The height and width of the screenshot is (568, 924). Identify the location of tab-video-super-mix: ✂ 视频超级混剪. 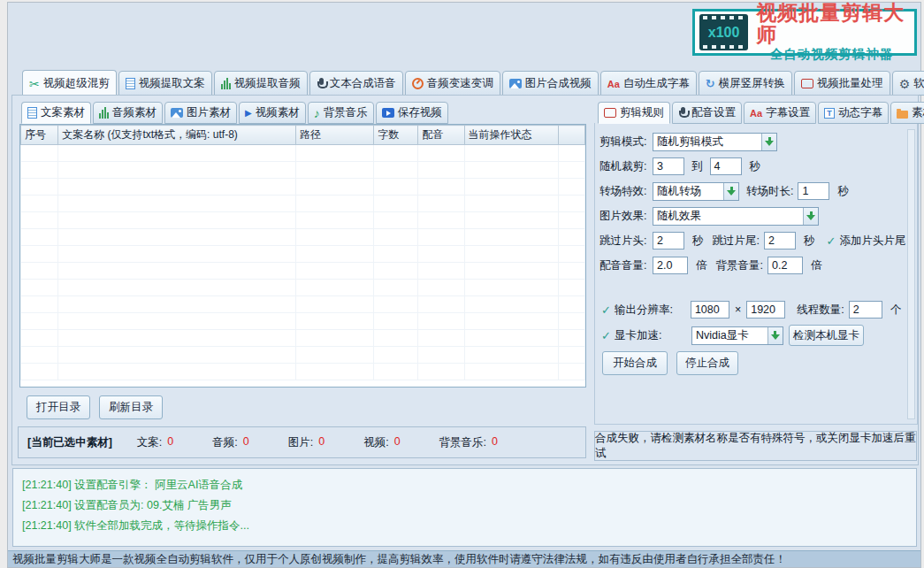
(69, 83).